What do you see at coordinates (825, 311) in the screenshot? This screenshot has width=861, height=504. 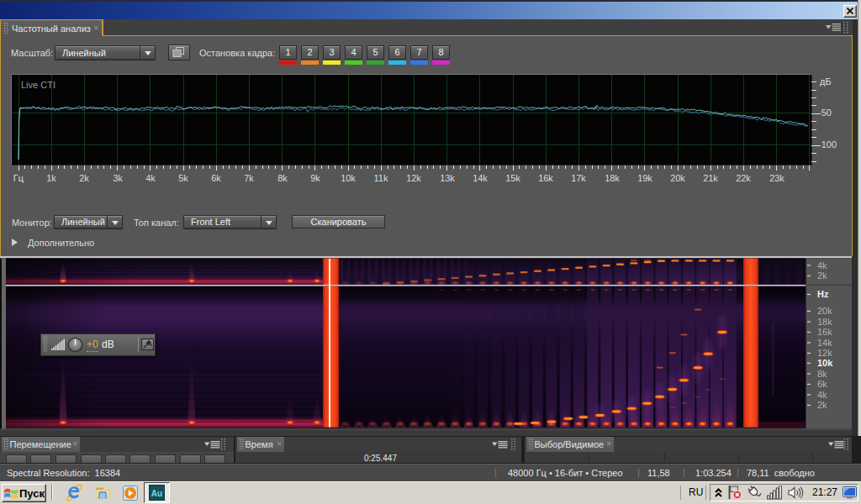 I see `svg-text: 20k` at bounding box center [825, 311].